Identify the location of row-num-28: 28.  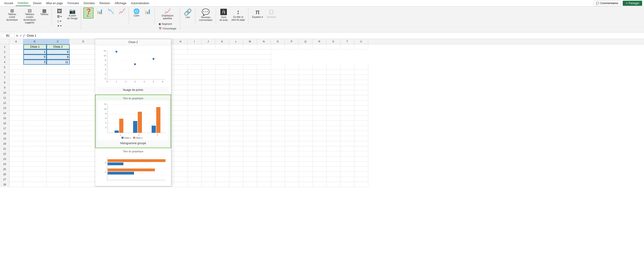
(4, 185).